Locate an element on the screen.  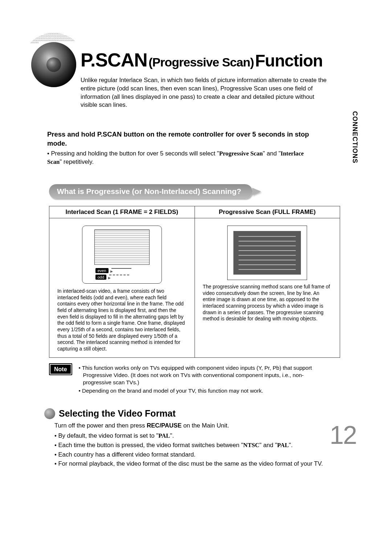
title-part-1: P.SCAN is located at coordinates (114, 60).